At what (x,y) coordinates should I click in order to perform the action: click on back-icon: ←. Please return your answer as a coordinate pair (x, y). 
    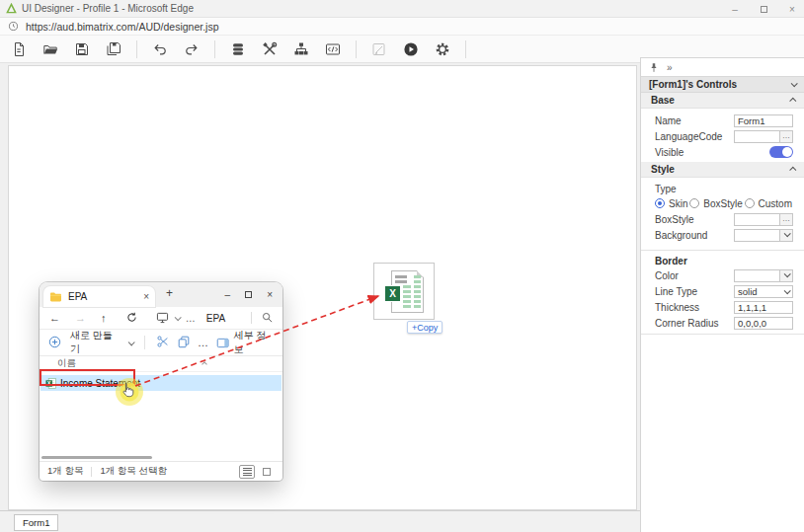
    Looking at the image, I should click on (62, 318).